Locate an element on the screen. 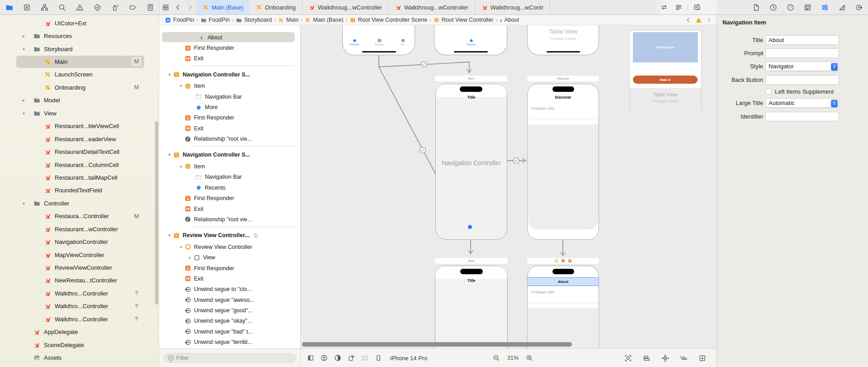 Image resolution: width=868 pixels, height=367 pixels. file-row-scenedelegate: SceneDelegate is located at coordinates (80, 345).